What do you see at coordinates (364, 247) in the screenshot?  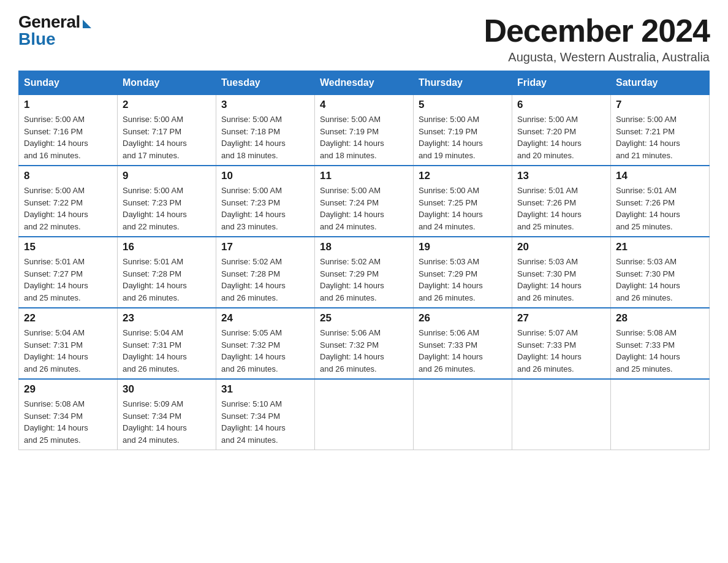 I see `day-number: 18` at bounding box center [364, 247].